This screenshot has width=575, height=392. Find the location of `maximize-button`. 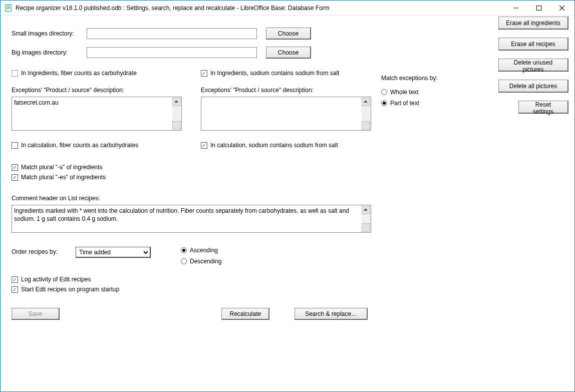

maximize-button is located at coordinates (539, 8).